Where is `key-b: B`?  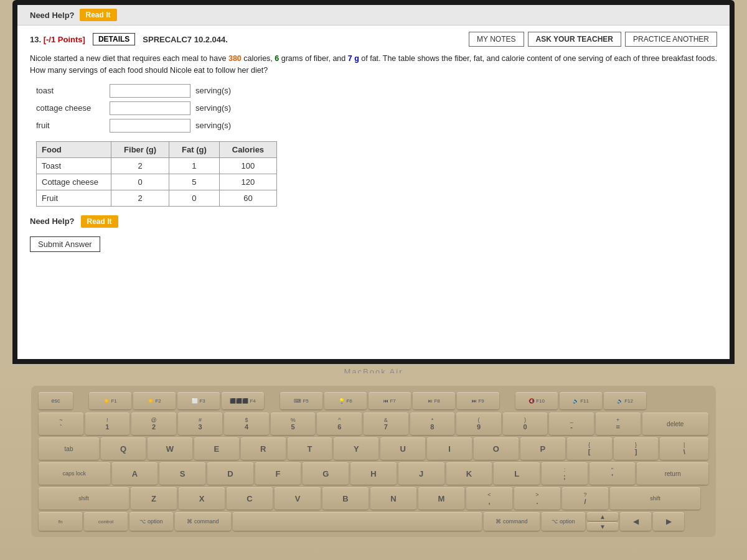 key-b: B is located at coordinates (345, 498).